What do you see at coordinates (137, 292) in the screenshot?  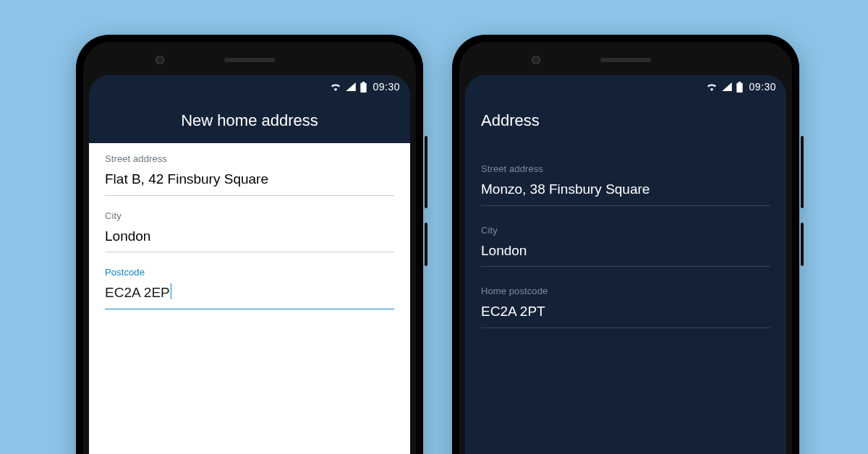 I see `postcode-input-value: EC2A 2EP` at bounding box center [137, 292].